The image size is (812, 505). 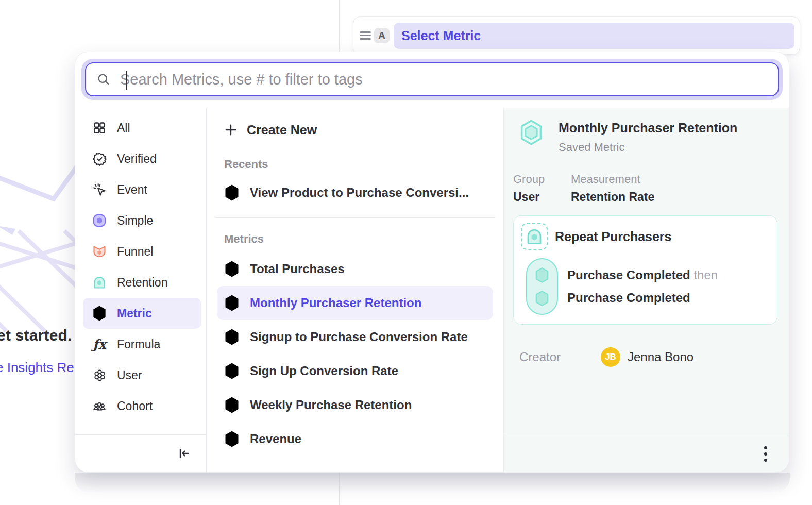 What do you see at coordinates (104, 79) in the screenshot?
I see `search-icon` at bounding box center [104, 79].